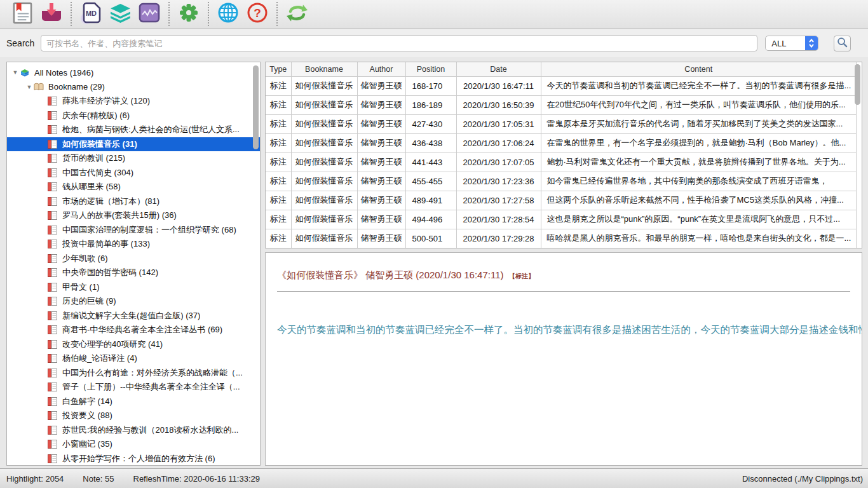  Describe the element at coordinates (255, 107) in the screenshot. I see `sidebar-scrollbar` at that location.